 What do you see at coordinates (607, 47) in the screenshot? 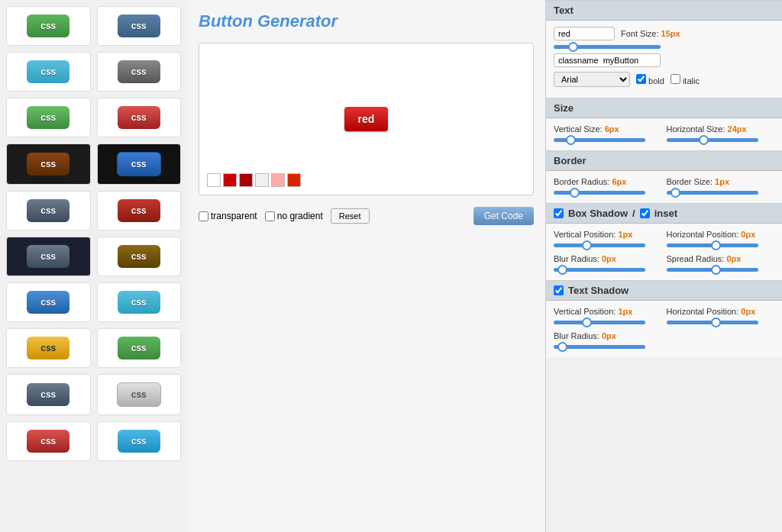
I see `font-size-slider` at bounding box center [607, 47].